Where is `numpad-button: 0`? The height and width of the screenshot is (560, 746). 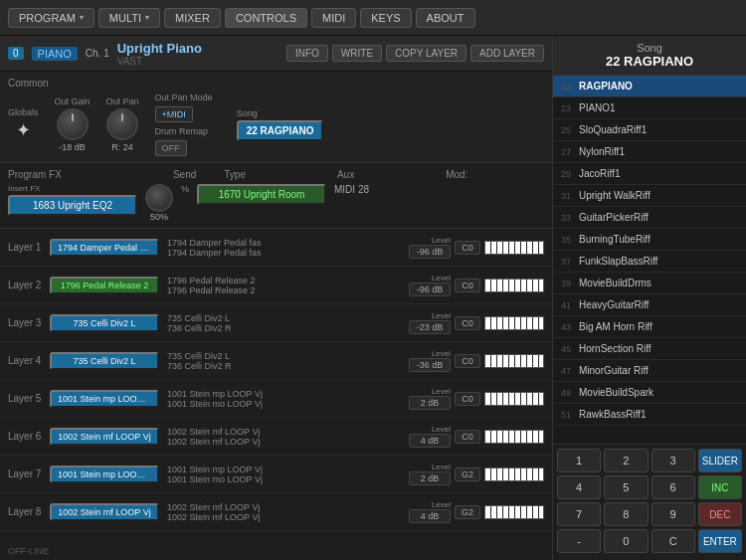 numpad-button: 0 is located at coordinates (626, 541).